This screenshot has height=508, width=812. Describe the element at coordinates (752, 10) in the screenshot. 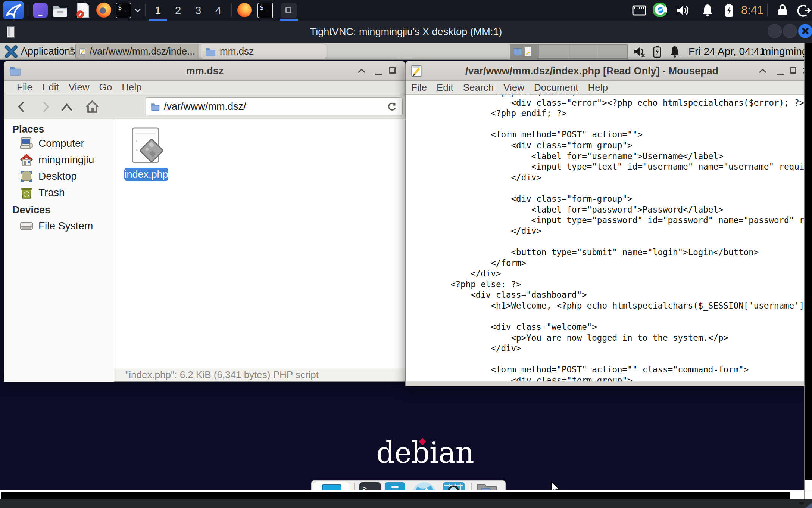

I see `host-clock: 8:41` at that location.